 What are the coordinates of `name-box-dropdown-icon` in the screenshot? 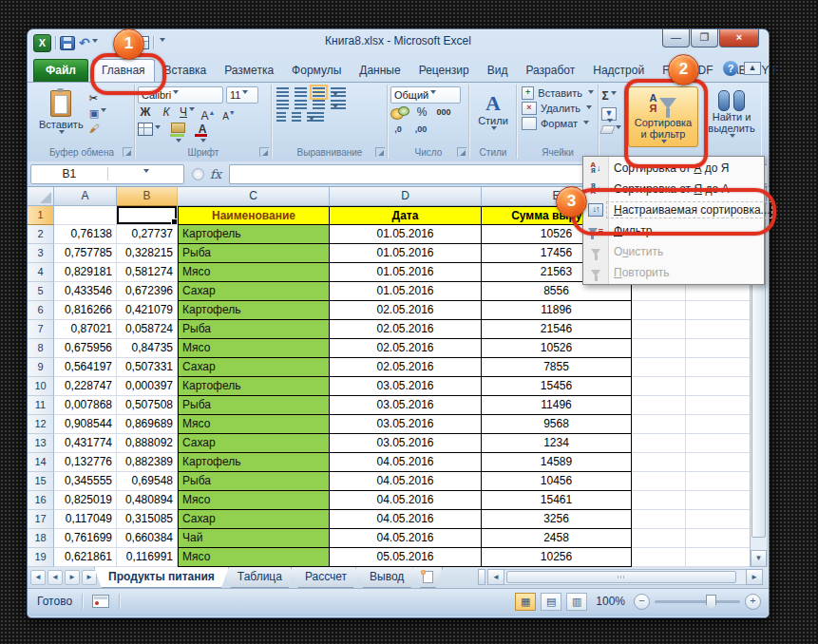 It's located at (146, 174).